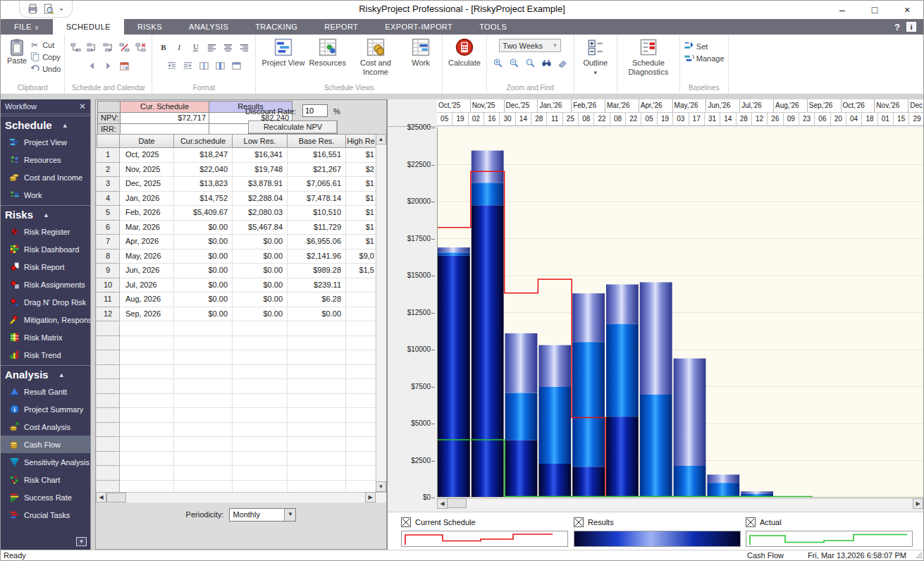  What do you see at coordinates (76, 48) in the screenshot?
I see `link-finish-start-button` at bounding box center [76, 48].